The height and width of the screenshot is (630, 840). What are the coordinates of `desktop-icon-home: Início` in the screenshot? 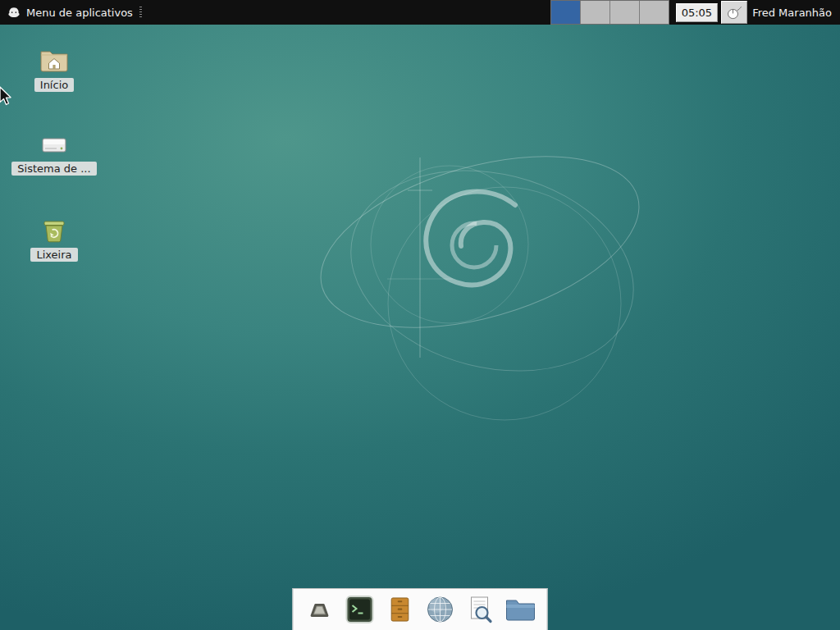 It's located at (54, 70).